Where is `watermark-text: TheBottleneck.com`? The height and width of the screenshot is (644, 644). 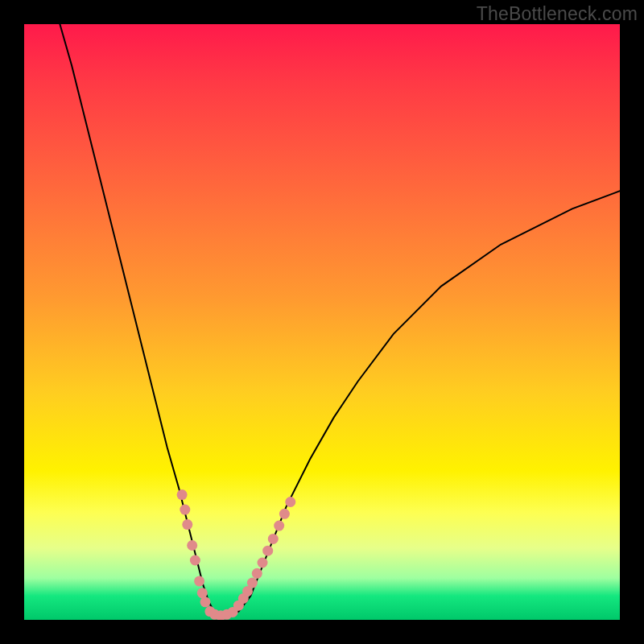
watermark-text: TheBottleneck.com is located at coordinates (557, 14).